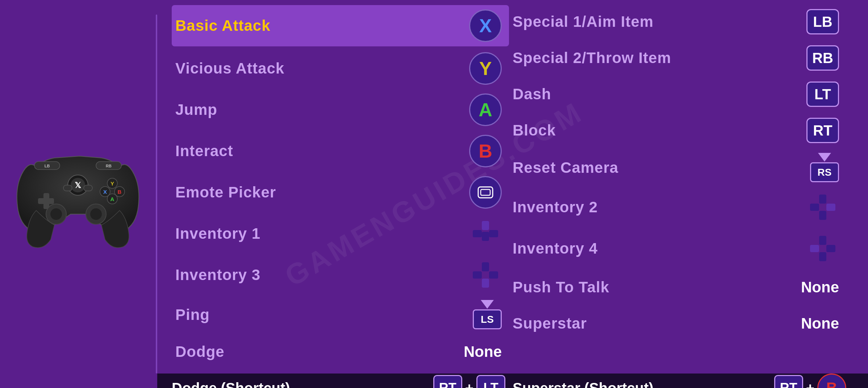  What do you see at coordinates (810, 381) in the screenshot?
I see `superstar-shortcut-buttons: RT + B` at bounding box center [810, 381].